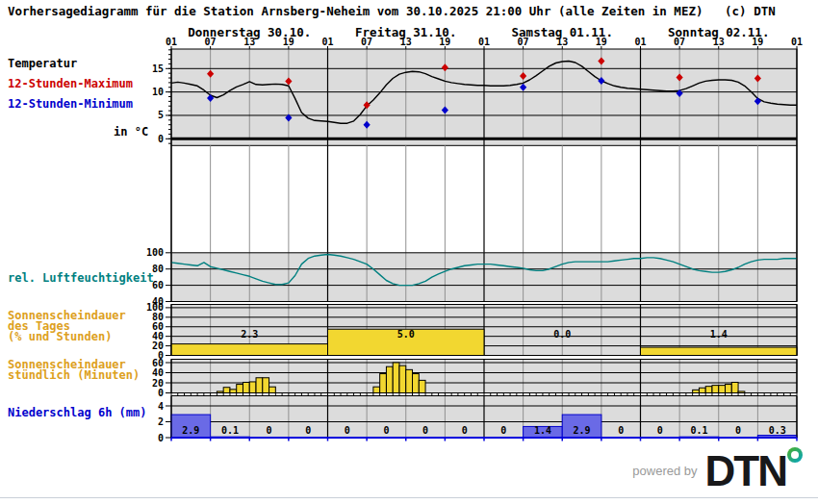 The width and height of the screenshot is (818, 504). What do you see at coordinates (158, 92) in the screenshot?
I see `svg-text: 10` at bounding box center [158, 92].